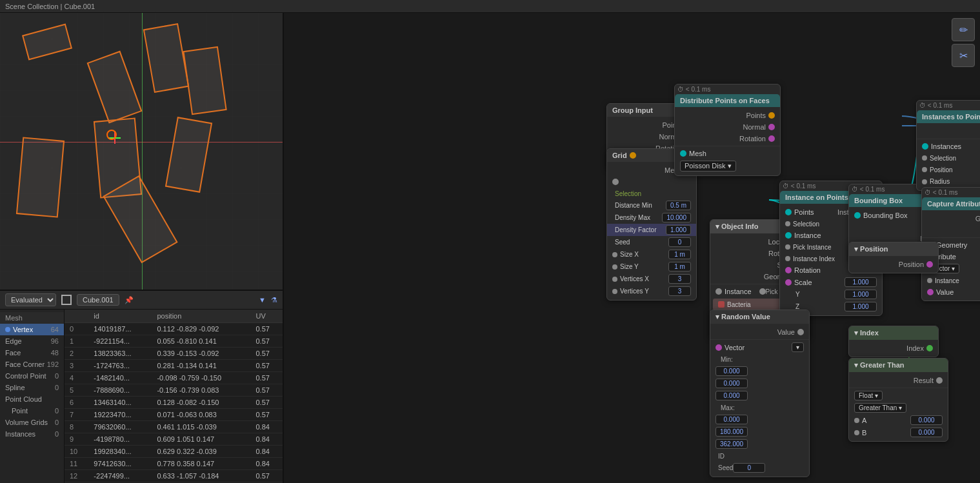  What do you see at coordinates (619, 155) in the screenshot?
I see `node-grid-title: Grid` at bounding box center [619, 155].